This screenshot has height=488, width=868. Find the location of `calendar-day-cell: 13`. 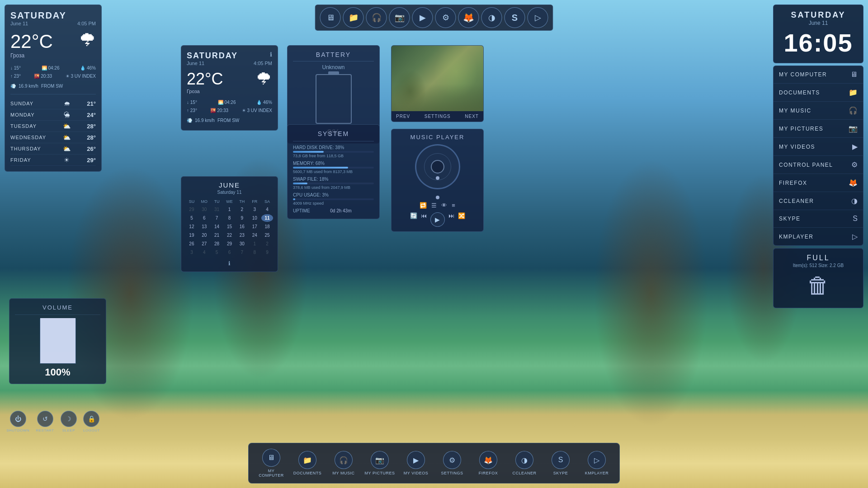

calendar-day-cell: 13 is located at coordinates (204, 227).